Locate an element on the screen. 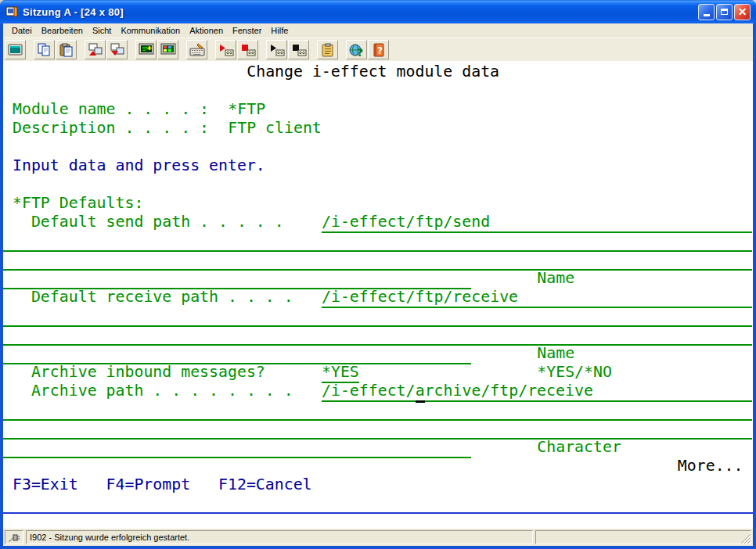 Image resolution: width=756 pixels, height=549 pixels. terminal-text: Default receive path . . . . is located at coordinates (163, 297).